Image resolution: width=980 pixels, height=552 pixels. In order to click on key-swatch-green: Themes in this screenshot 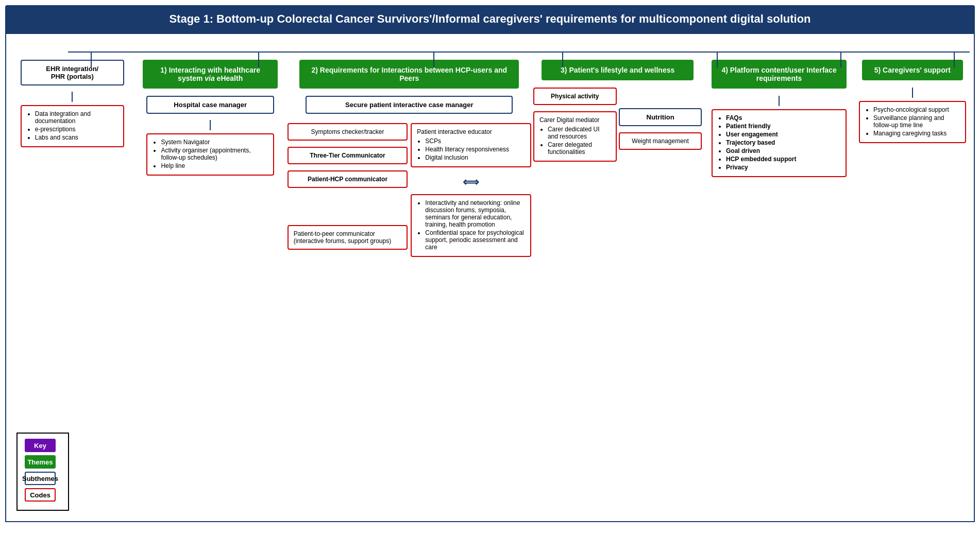, I will do `click(40, 462)`.